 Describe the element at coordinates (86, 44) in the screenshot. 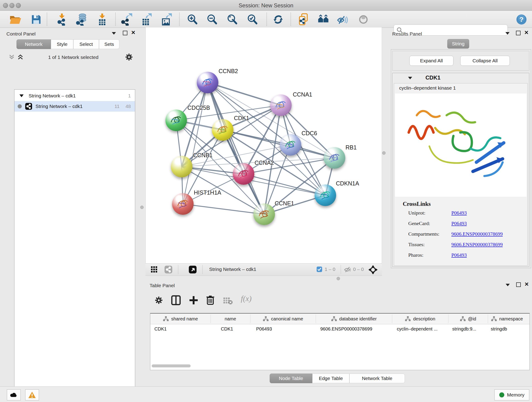

I see `tab-select: Select` at that location.